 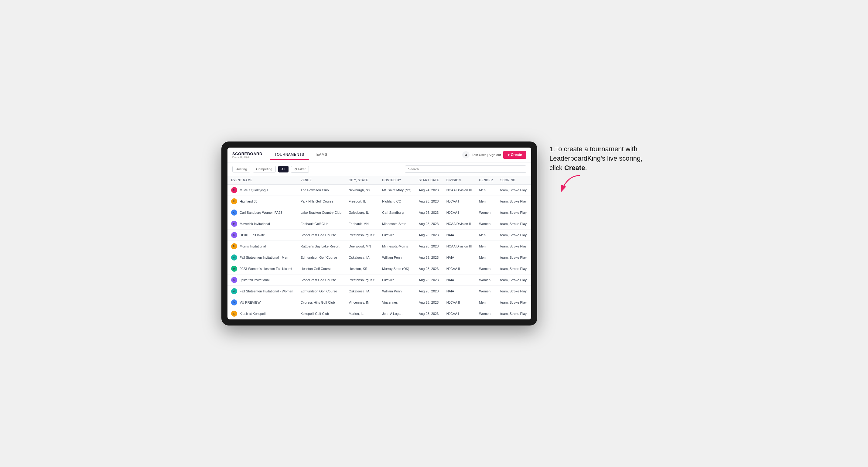 What do you see at coordinates (362, 224) in the screenshot?
I see `cell-city-3: Faribault, MN` at bounding box center [362, 224].